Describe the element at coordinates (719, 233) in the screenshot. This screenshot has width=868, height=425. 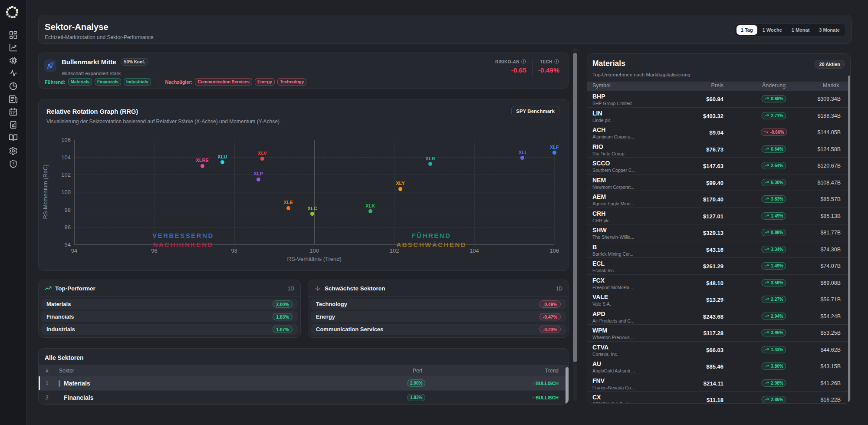
I see `stock-row-SHW: SHWThe Sherwin-Willia...$329.130.88%$81.…` at that location.